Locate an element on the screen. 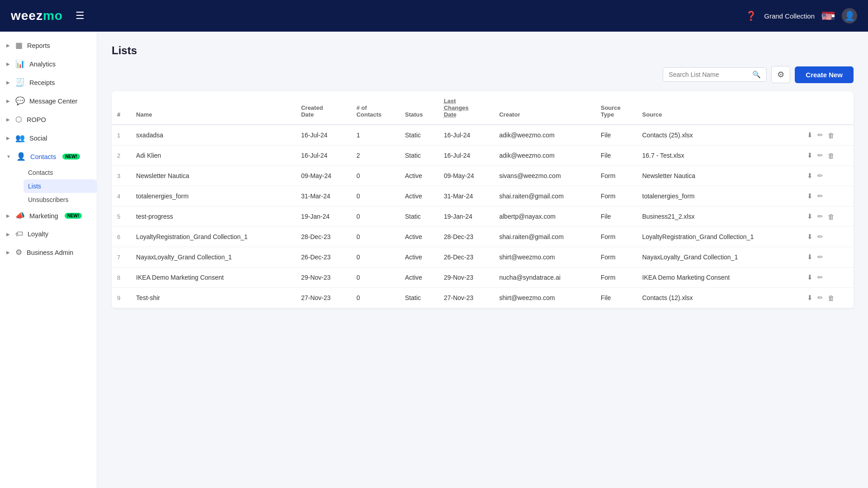 The width and height of the screenshot is (868, 488). table-row: 2 Adi Klien 16-Jul-24 2 Static 16-Jul-24… is located at coordinates (483, 155).